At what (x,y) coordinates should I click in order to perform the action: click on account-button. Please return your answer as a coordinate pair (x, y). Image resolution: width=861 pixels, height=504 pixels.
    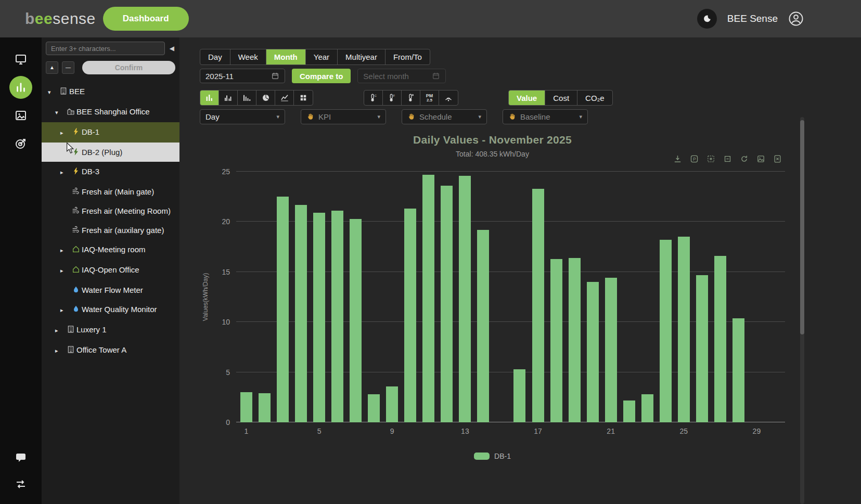
    Looking at the image, I should click on (796, 19).